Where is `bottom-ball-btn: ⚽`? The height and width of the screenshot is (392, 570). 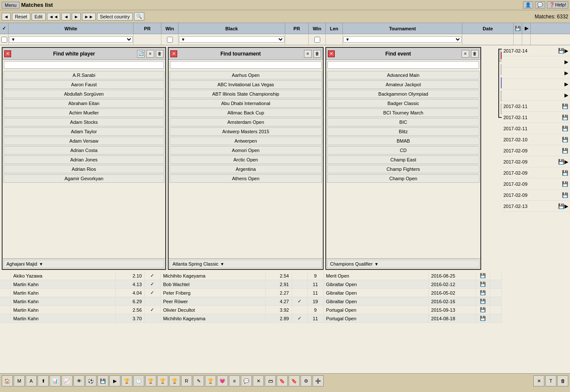
bottom-ball-btn: ⚽ is located at coordinates (91, 381).